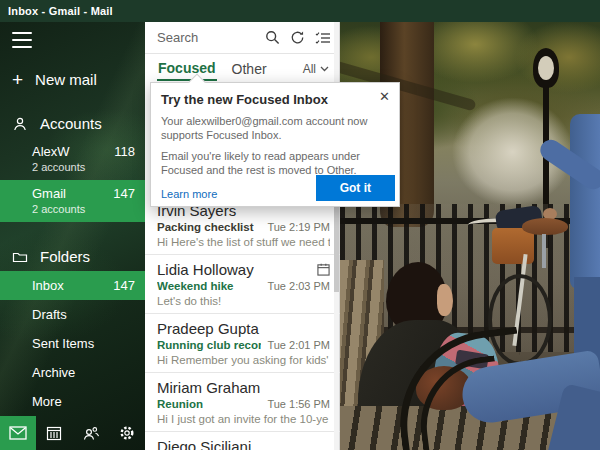 This screenshot has width=600, height=450. What do you see at coordinates (72, 286) in the screenshot?
I see `folder-item-inbox: Inbox 147` at bounding box center [72, 286].